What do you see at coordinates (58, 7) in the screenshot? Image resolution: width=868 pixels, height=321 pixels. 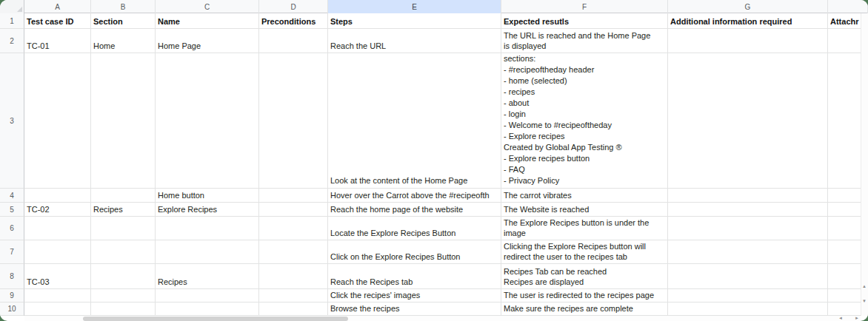 I see `column-header-a: A` at bounding box center [58, 7].